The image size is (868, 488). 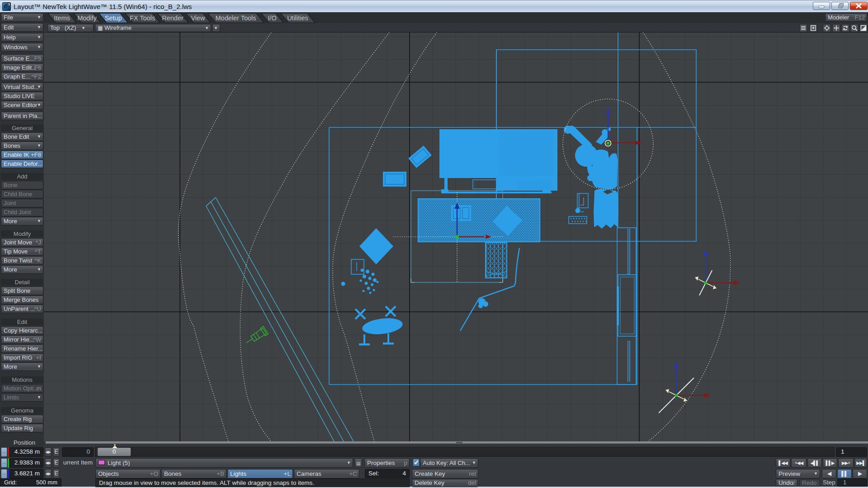 What do you see at coordinates (272, 18) in the screenshot?
I see `svg-text: I/O` at bounding box center [272, 18].